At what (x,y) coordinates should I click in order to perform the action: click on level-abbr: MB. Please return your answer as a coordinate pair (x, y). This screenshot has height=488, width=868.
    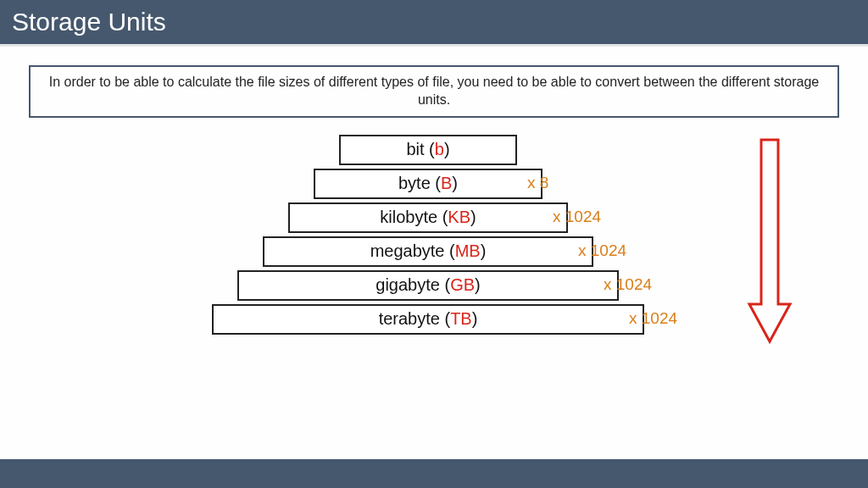
    Looking at the image, I should click on (468, 251).